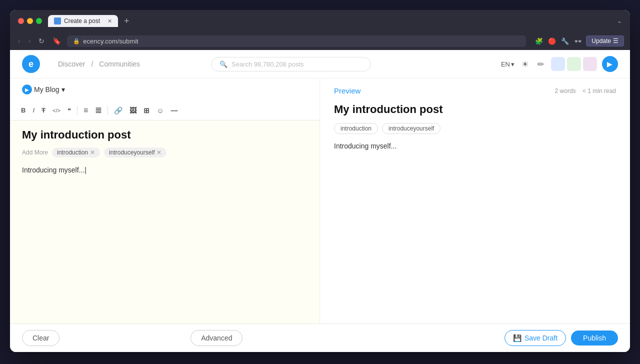 Image resolution: width=640 pixels, height=364 pixels. I want to click on bold-button: B, so click(23, 110).